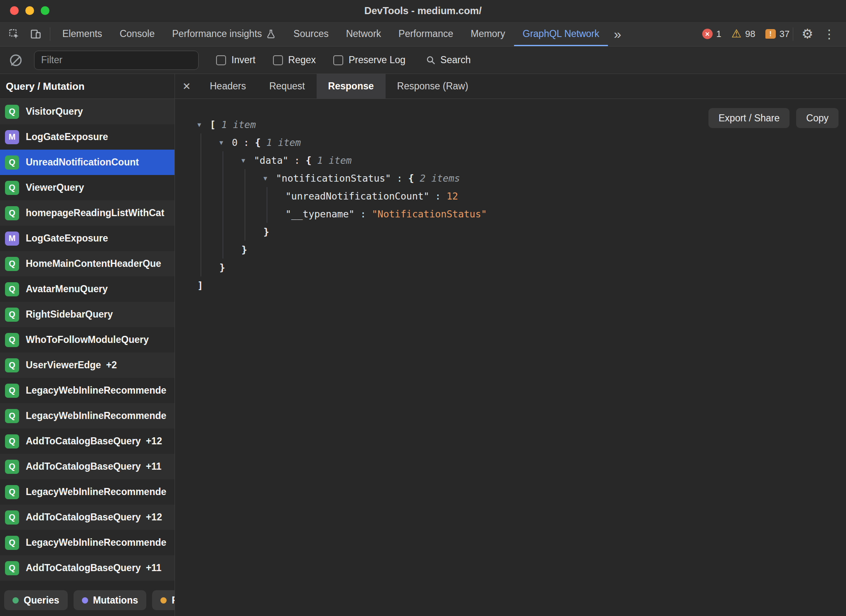  I want to click on tab-headers: Headers, so click(228, 86).